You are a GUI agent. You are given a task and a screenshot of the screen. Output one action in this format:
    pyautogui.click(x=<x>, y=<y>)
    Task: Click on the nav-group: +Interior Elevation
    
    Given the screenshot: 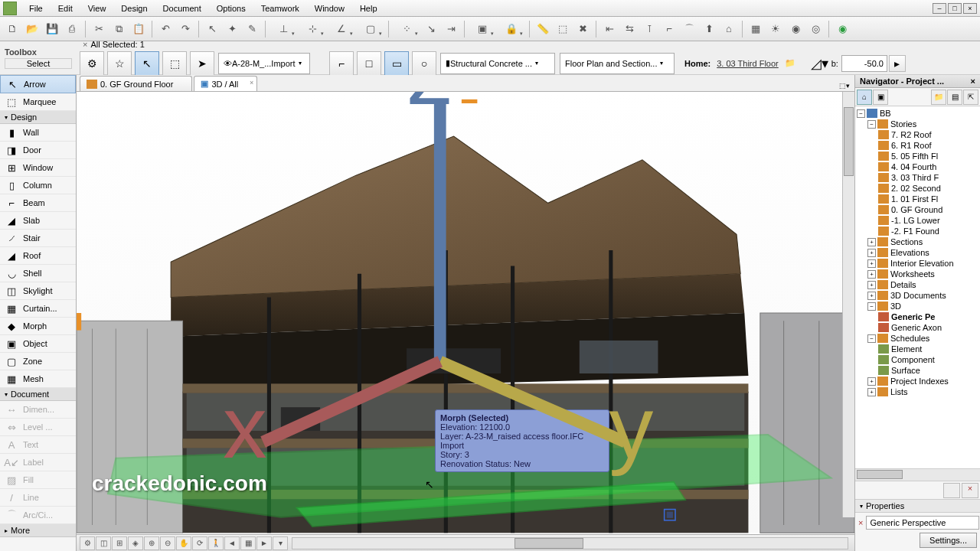 What is the action you would take?
    pyautogui.click(x=917, y=263)
    